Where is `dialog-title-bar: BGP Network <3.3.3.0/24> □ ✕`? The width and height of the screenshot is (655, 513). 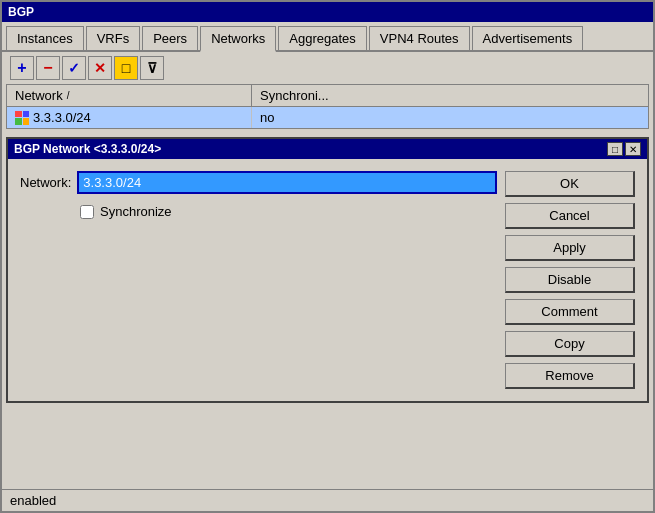
dialog-title-bar: BGP Network <3.3.3.0/24> □ ✕ is located at coordinates (328, 149).